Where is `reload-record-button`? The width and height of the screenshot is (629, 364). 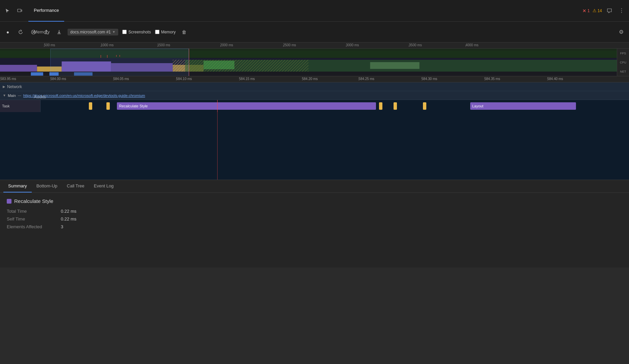 reload-record-button is located at coordinates (21, 32).